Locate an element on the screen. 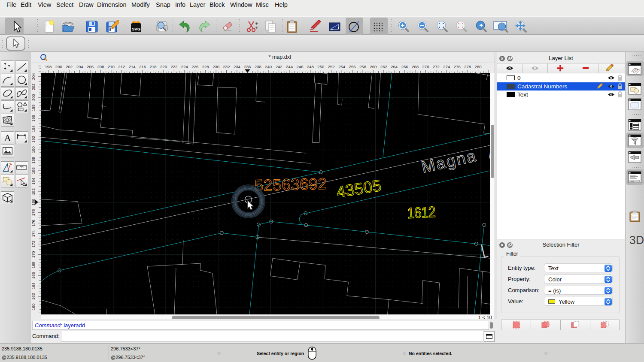 This screenshot has height=362, width=644. svg-text: 168 is located at coordinates (33, 265).